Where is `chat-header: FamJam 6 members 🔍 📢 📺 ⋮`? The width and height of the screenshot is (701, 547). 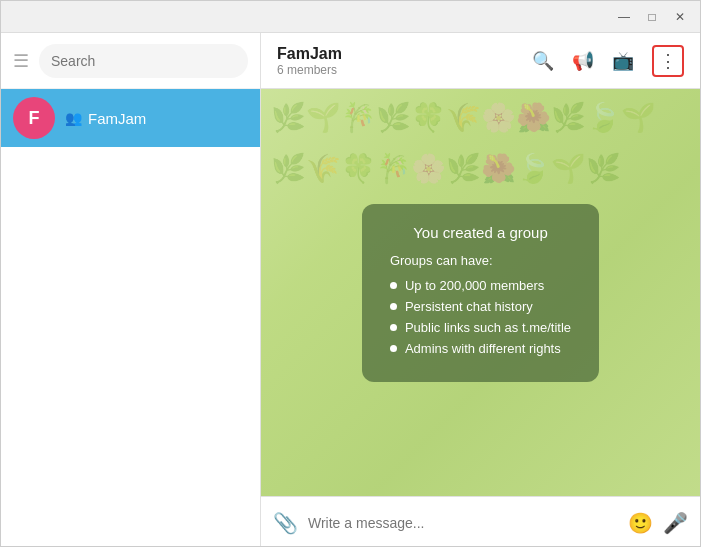 chat-header: FamJam 6 members 🔍 📢 📺 ⋮ is located at coordinates (480, 61).